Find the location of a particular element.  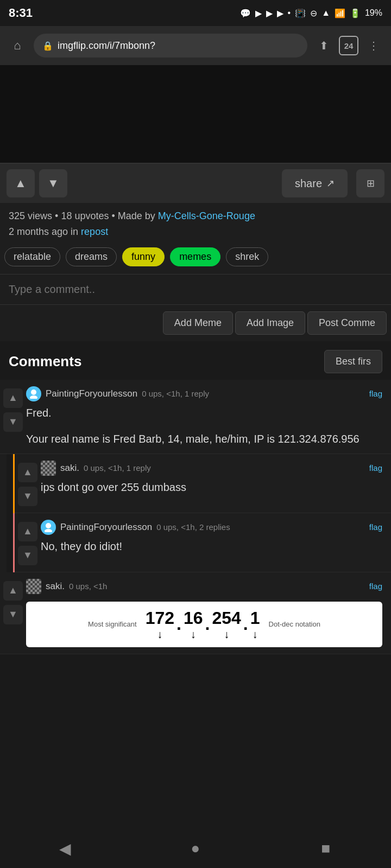

comment-downvote-1: ▼ is located at coordinates (13, 422).